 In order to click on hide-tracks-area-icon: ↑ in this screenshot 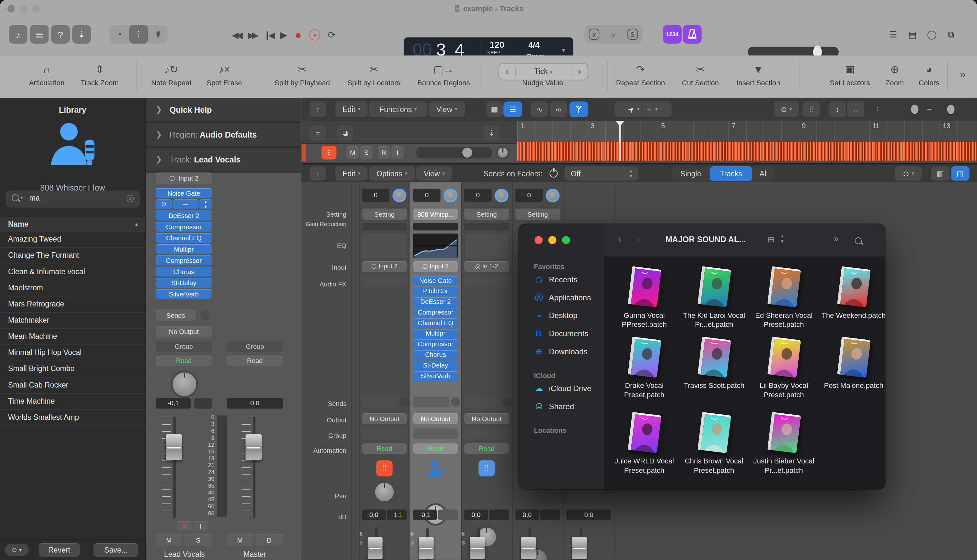, I will do `click(318, 109)`.